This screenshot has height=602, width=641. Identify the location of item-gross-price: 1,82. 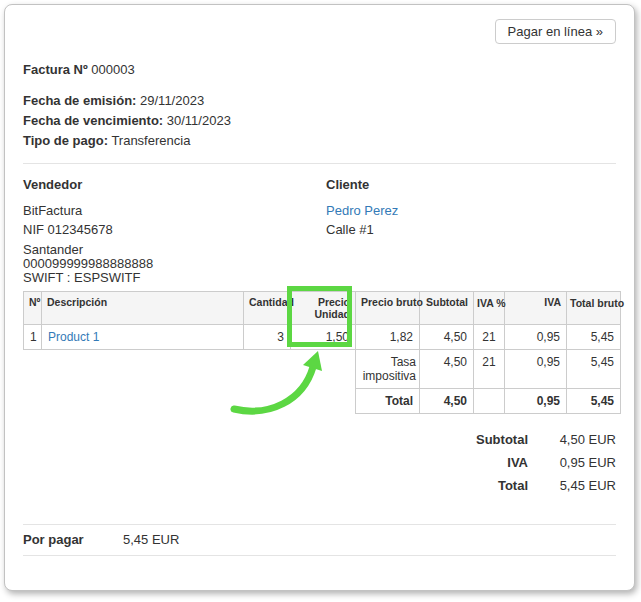
(388, 338).